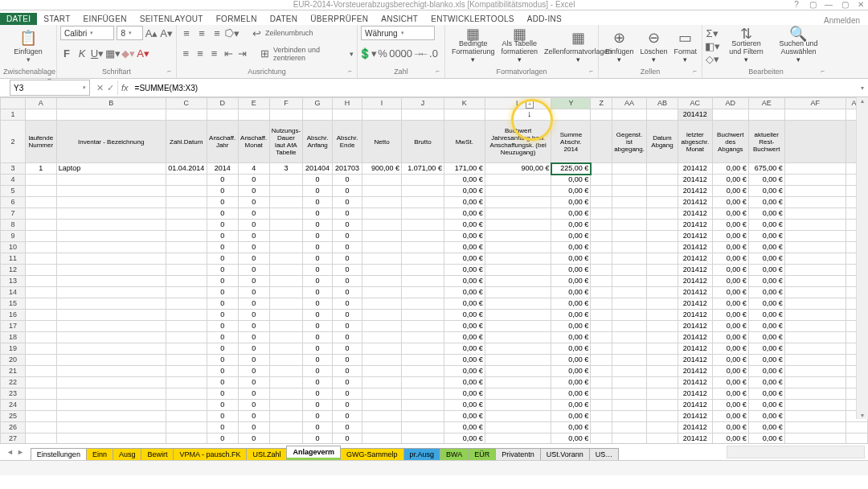  Describe the element at coordinates (254, 349) in the screenshot. I see `cell-E19: 0` at that location.